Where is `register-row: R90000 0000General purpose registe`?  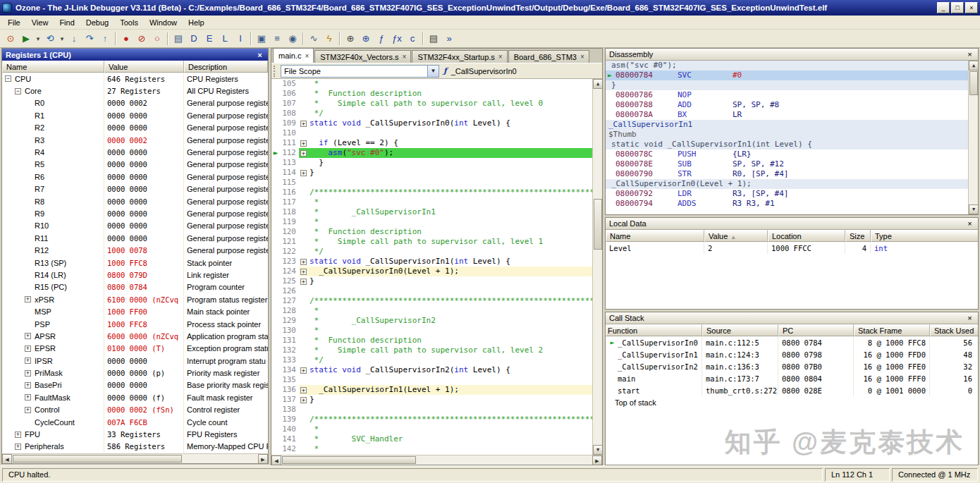
register-row: R90000 0000General purpose registe is located at coordinates (135, 213).